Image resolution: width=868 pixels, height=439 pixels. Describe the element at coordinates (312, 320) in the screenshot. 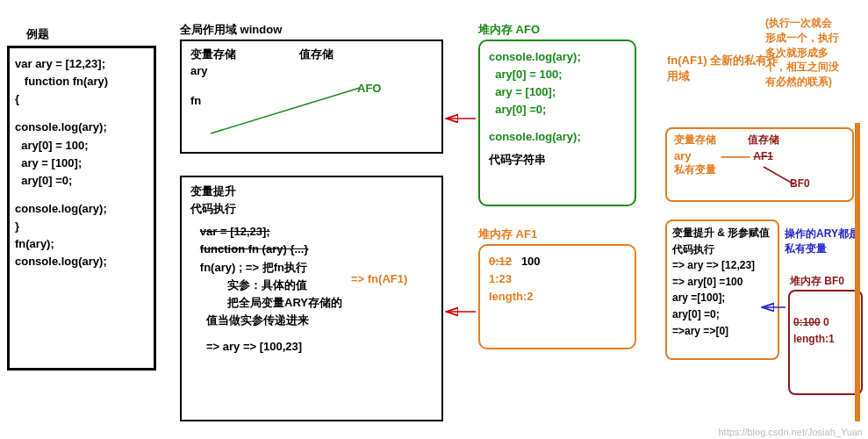

I see `exec-line: 值当做实参传递进来` at that location.